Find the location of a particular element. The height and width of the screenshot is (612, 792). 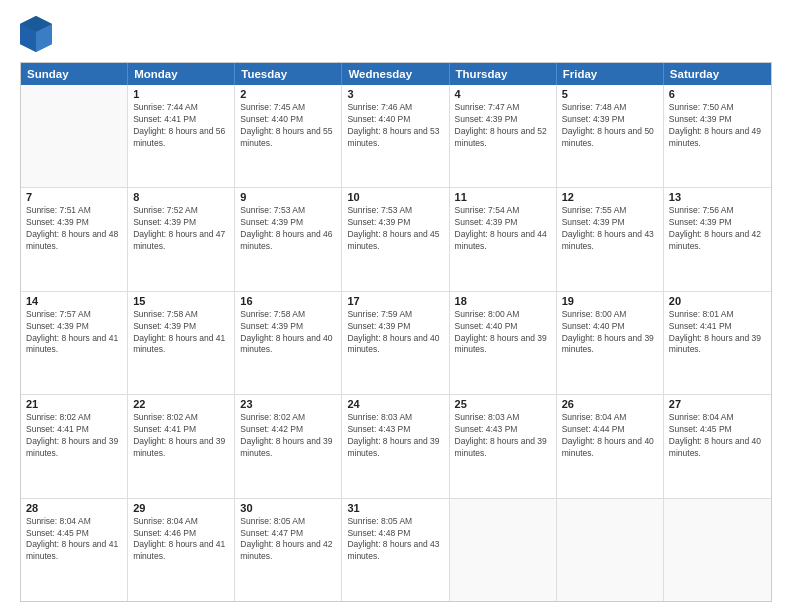

cell-details: Sunrise: 7:44 AMSunset: 4:41 PMDaylight:… is located at coordinates (181, 126).